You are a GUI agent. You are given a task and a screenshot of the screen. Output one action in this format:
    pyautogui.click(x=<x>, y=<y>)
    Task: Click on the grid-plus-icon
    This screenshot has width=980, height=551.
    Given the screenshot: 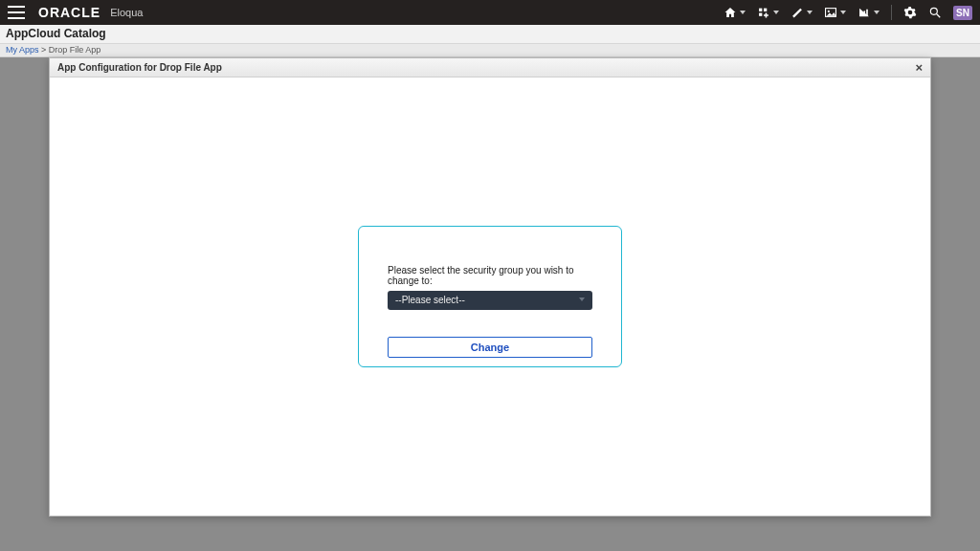 What is the action you would take?
    pyautogui.click(x=768, y=12)
    